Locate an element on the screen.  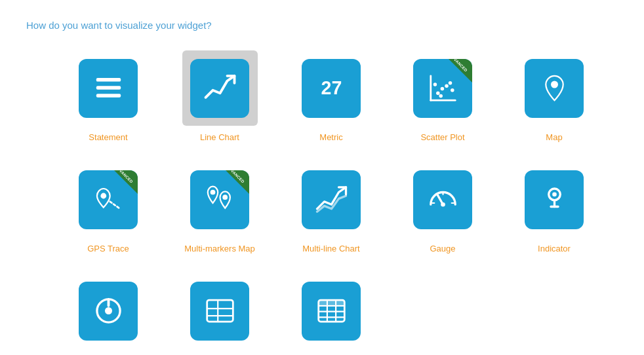
widget-icon-wrapper-gps-trace: ADVANCED is located at coordinates (109, 199).